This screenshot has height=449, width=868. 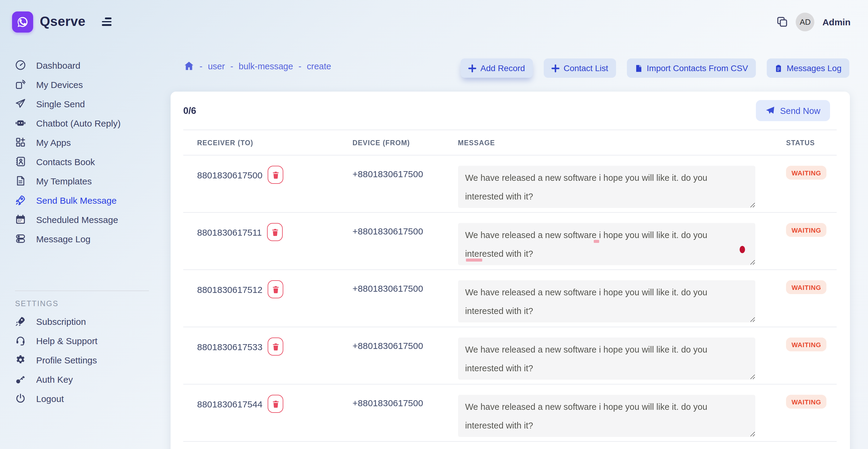 I want to click on breadcrumb: - user - bulk-message - create, so click(x=257, y=66).